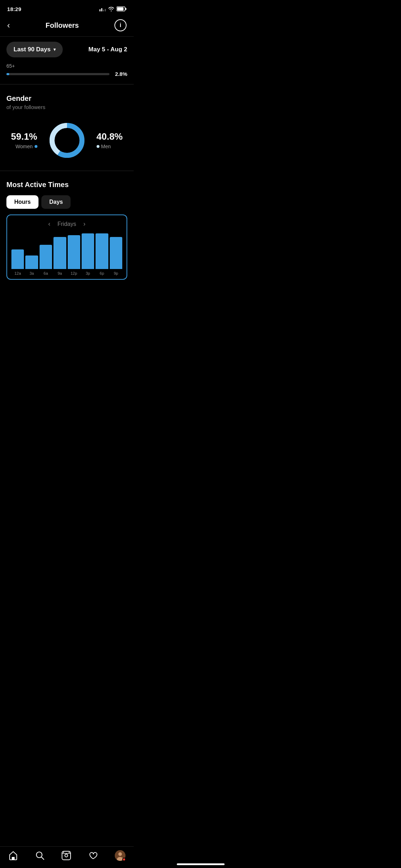  I want to click on donut-svg, so click(67, 140).